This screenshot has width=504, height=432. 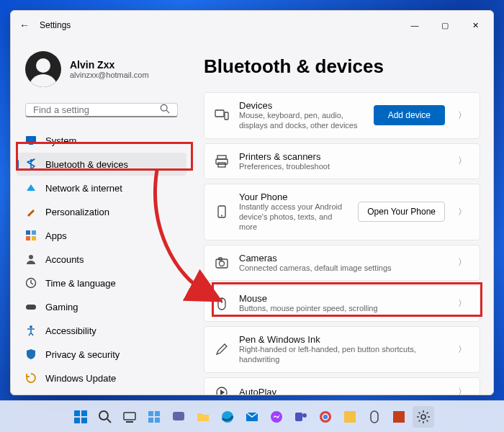 I want to click on card-action-open-your-phone: Open Your Phone, so click(x=402, y=212).